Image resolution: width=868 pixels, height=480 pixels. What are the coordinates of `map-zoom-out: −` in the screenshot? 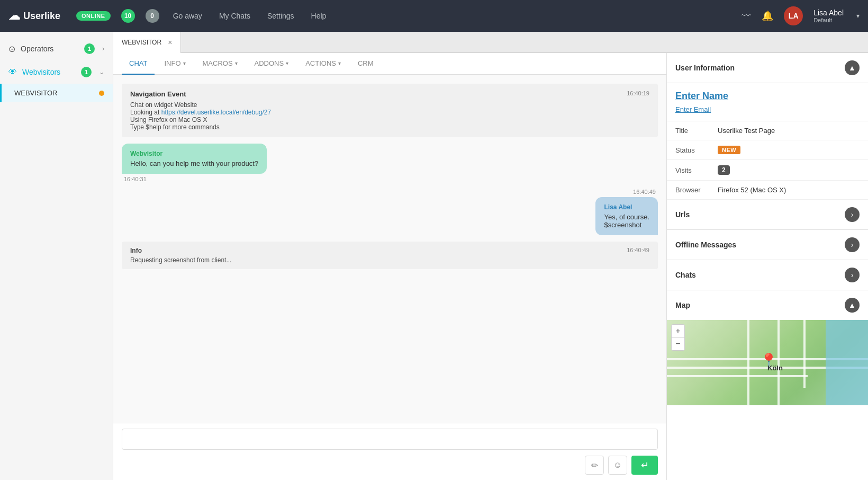 It's located at (678, 344).